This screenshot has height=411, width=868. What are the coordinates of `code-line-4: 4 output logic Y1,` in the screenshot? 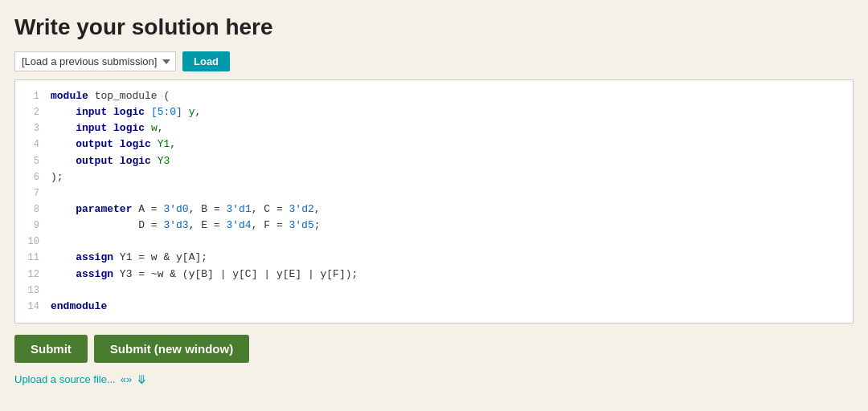 It's located at (434, 144).